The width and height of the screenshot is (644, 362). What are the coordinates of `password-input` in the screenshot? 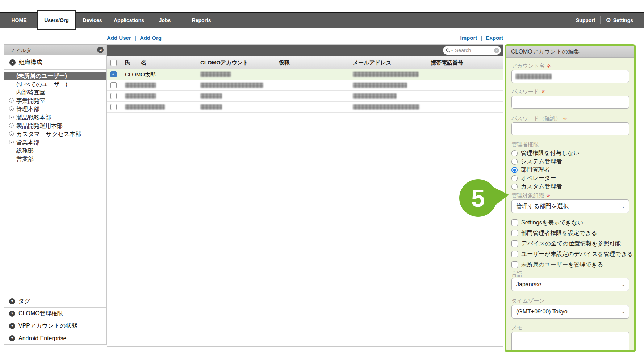 It's located at (570, 102).